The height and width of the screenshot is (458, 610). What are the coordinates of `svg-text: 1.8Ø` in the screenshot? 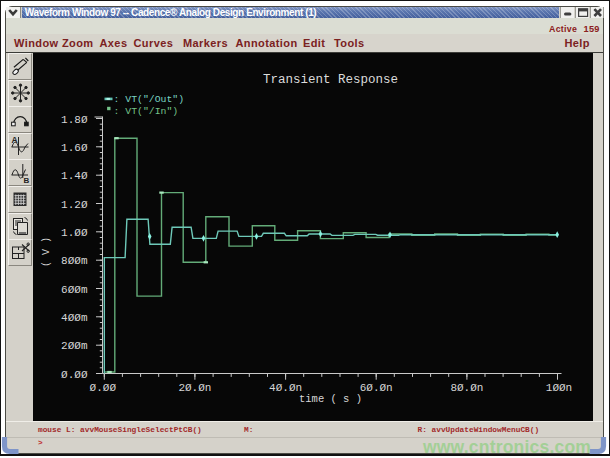 It's located at (74, 119).